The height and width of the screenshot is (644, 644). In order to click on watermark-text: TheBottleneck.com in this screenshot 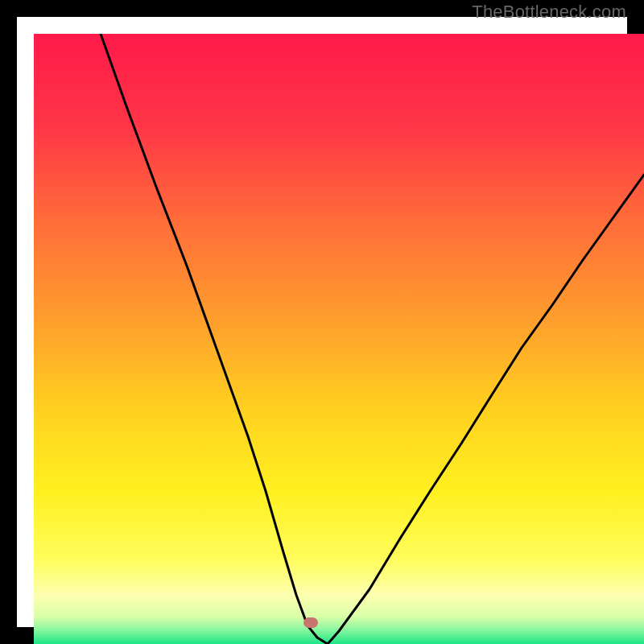, I will do `click(549, 12)`.